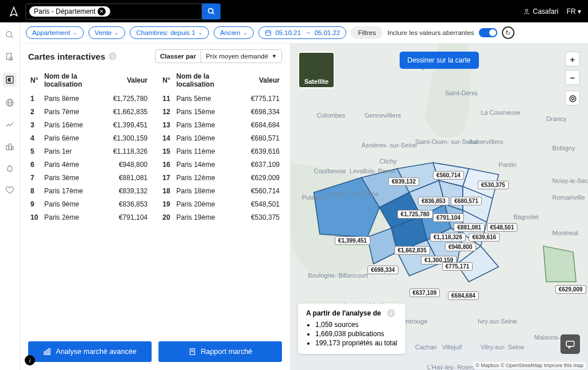 The image size is (588, 370). What do you see at coordinates (221, 138) in the screenshot?
I see `table-row: 14Paris 10ème€680,571` at bounding box center [221, 138].